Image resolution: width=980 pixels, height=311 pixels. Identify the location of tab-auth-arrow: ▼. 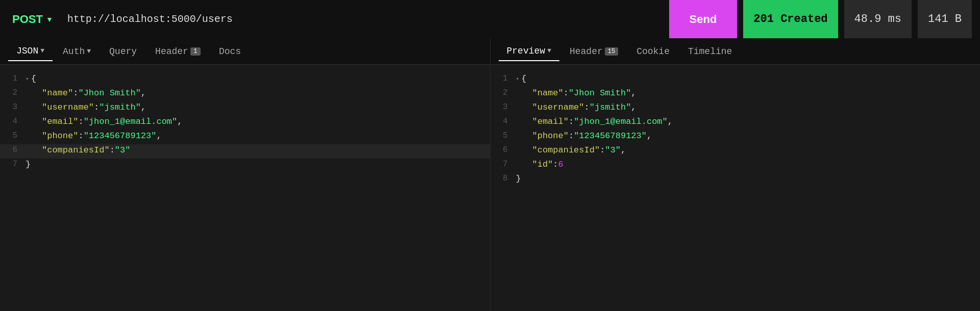
(89, 51).